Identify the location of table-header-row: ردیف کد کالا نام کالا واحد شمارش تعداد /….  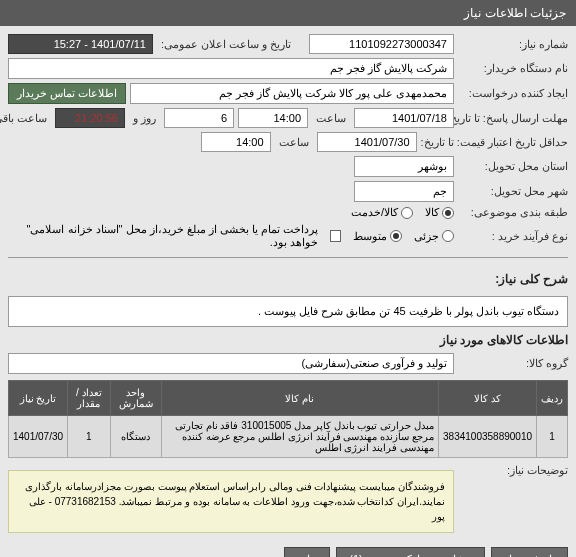
(288, 398).